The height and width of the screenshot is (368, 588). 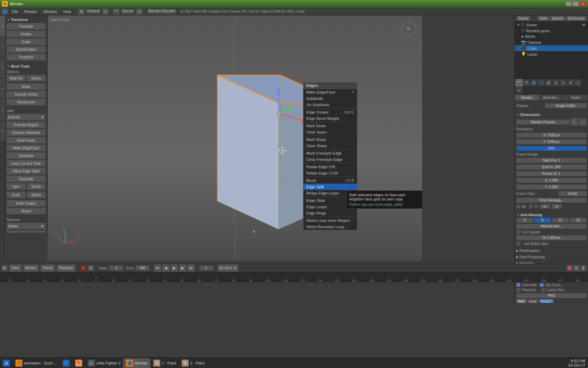 I want to click on border-checkbox, so click(x=518, y=206).